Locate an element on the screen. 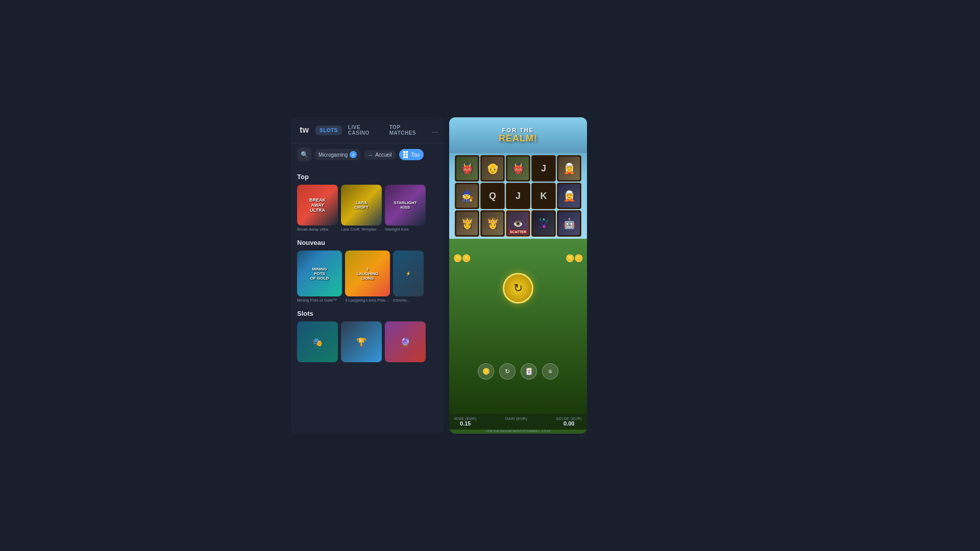  reel-cell-1-4: J is located at coordinates (544, 168).